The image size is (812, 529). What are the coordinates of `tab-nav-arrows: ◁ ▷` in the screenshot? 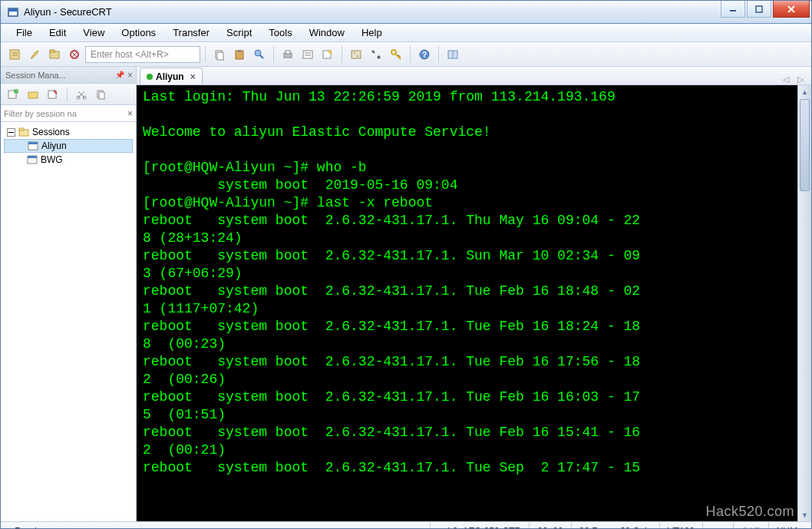 It's located at (795, 80).